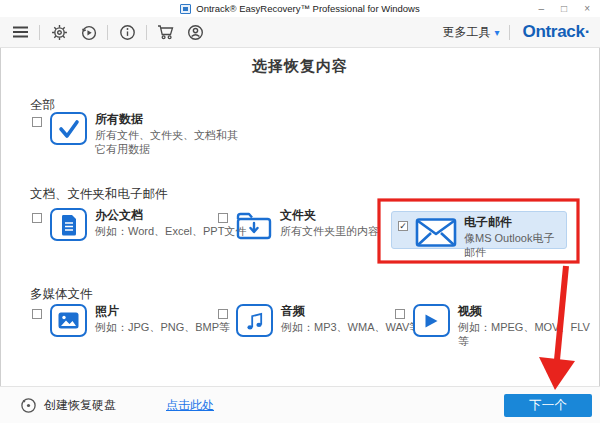  What do you see at coordinates (330, 216) in the screenshot?
I see `tile-title: 文件夹` at bounding box center [330, 216].